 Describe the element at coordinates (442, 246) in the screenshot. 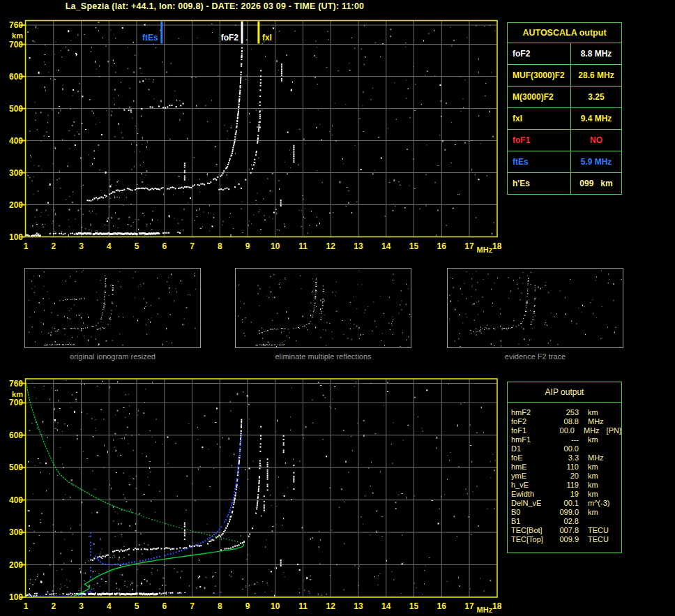

I see `x-tick-label: 16` at that location.